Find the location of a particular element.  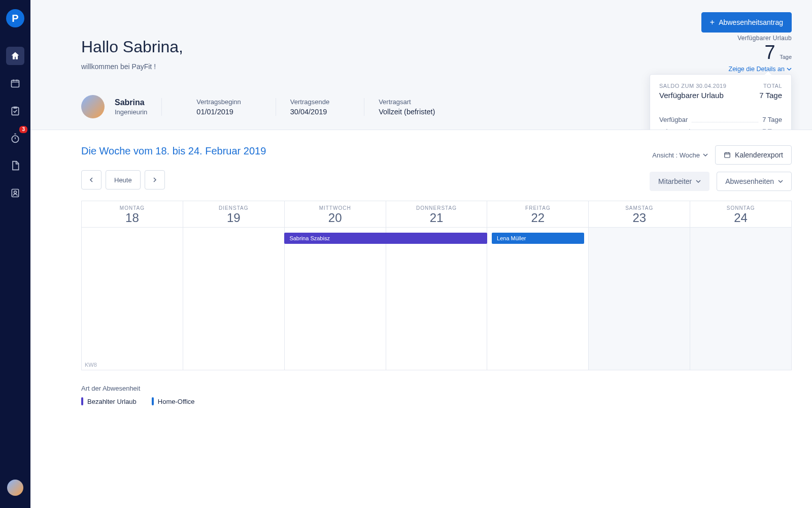

legend-item: Home-Office is located at coordinates (174, 401).